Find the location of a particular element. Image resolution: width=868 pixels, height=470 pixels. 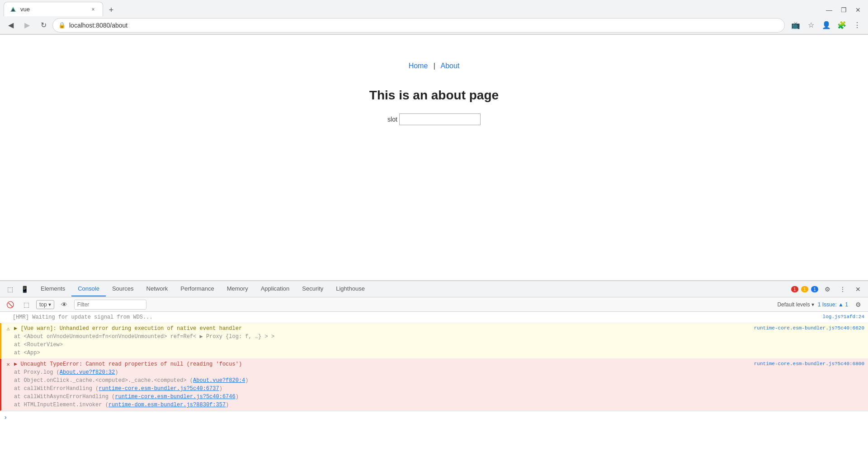

hmr-message: [HMR] Waiting for update signal from WDS… is located at coordinates (415, 317).